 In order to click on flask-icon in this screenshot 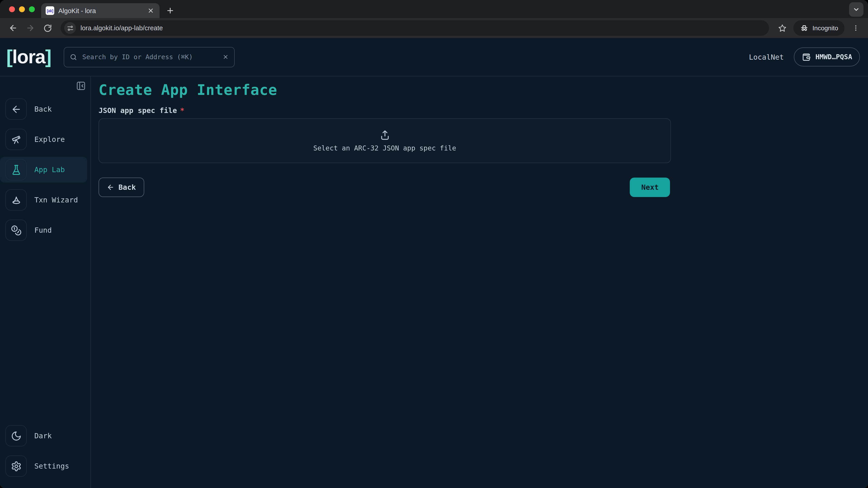, I will do `click(16, 170)`.